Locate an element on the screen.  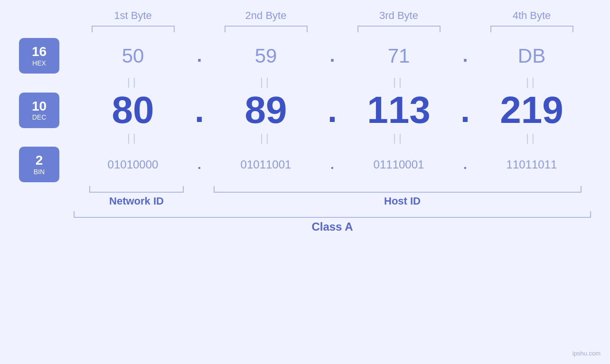
class-a-bracket is located at coordinates (332, 215).